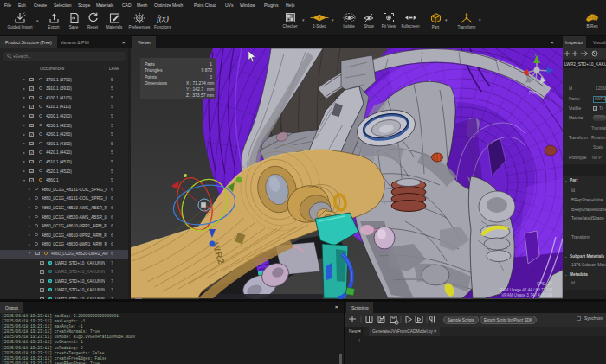 The image size is (606, 364). What do you see at coordinates (200, 89) in the screenshot?
I see `svg-text: Y : 142.7 mm` at bounding box center [200, 89].